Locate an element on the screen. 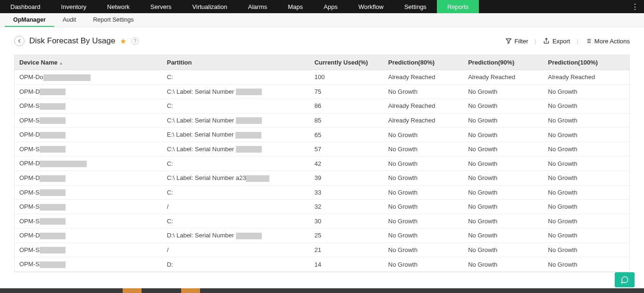 The image size is (644, 293). table-row: OPM-DE:\ Label: Serial Number 65No Growt… is located at coordinates (322, 135).